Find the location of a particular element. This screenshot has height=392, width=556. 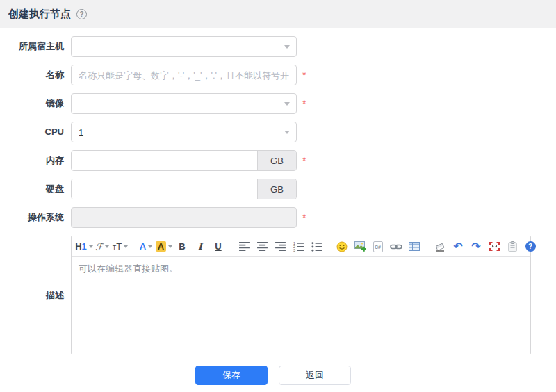

form-row-image: 镜像 * is located at coordinates (278, 104).